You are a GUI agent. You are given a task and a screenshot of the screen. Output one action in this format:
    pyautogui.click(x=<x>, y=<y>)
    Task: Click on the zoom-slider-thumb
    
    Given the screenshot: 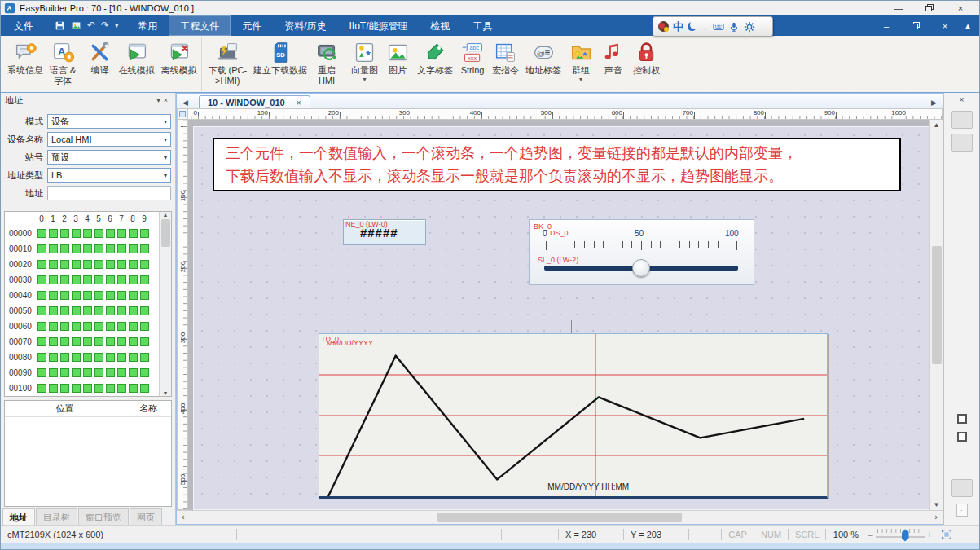 What is the action you would take?
    pyautogui.click(x=906, y=536)
    